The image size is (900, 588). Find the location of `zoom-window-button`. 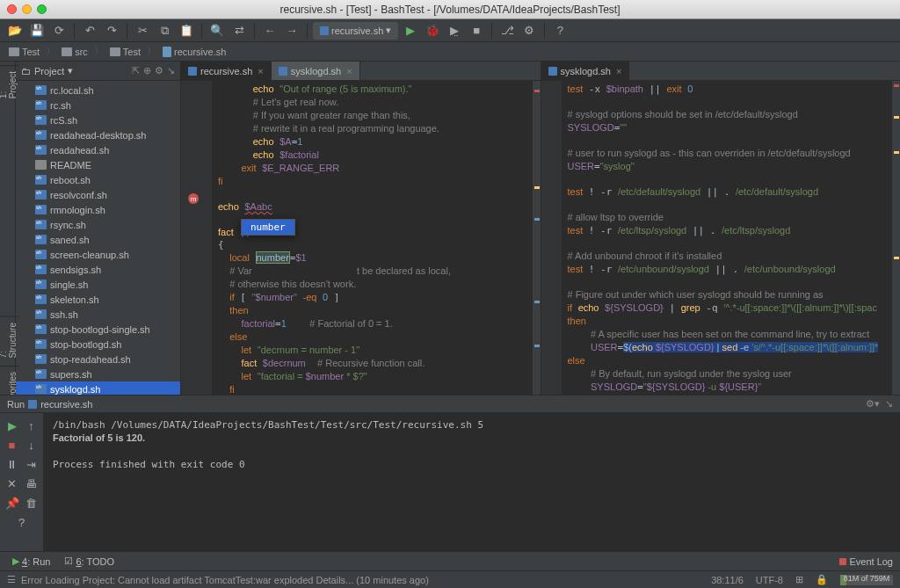

zoom-window-button is located at coordinates (42, 9).